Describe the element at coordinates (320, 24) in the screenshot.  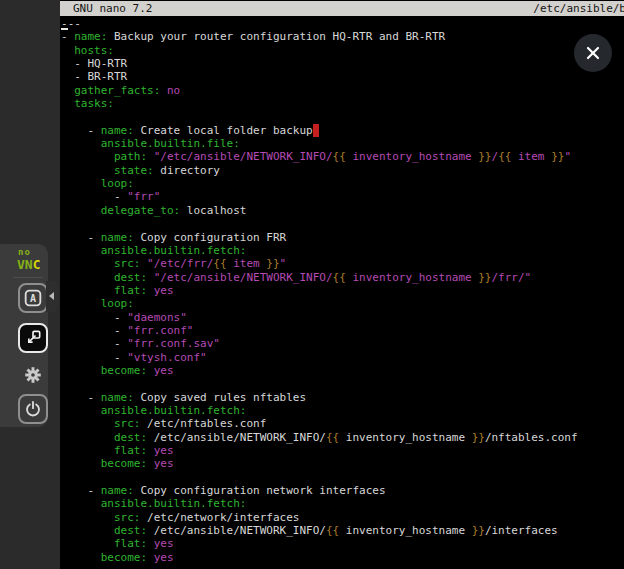
I see `code-line: ---` at that location.